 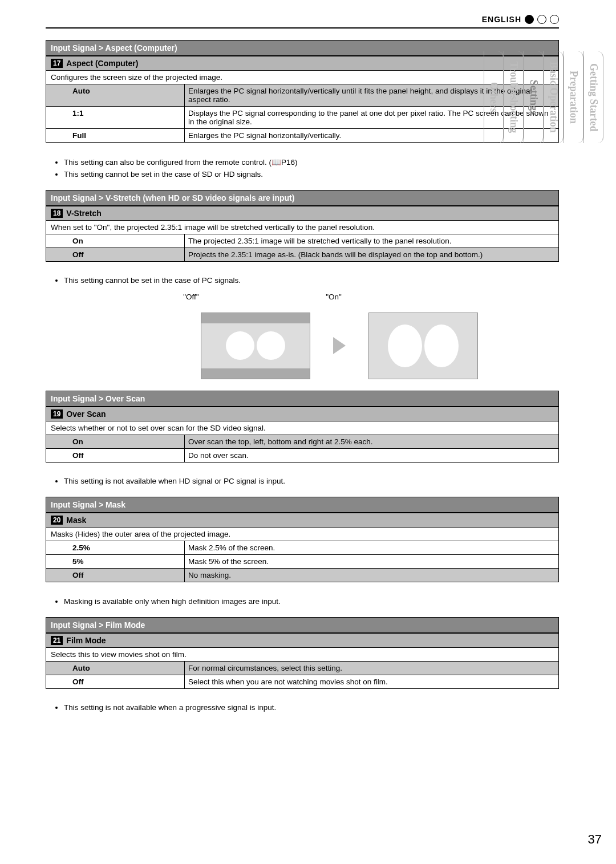 What do you see at coordinates (302, 505) in the screenshot?
I see `breadcrumb: Input Signal > Mask` at bounding box center [302, 505].